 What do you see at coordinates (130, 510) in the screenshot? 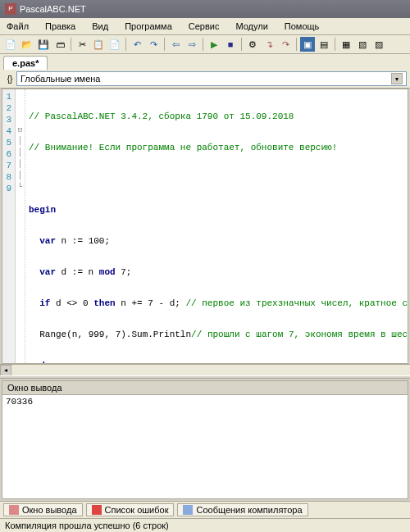
I see `tab-errors: Список ошибок` at bounding box center [130, 510].